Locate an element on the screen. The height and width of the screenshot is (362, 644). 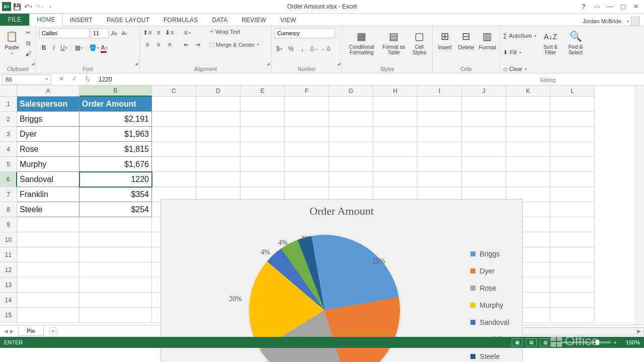
undo-icon: ↶▾ is located at coordinates (28, 7).